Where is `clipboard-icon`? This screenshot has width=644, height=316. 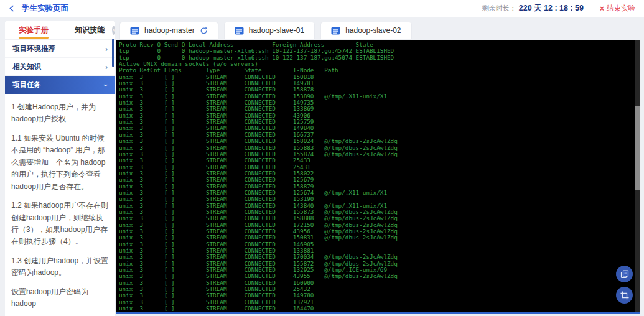 clipboard-icon is located at coordinates (625, 274).